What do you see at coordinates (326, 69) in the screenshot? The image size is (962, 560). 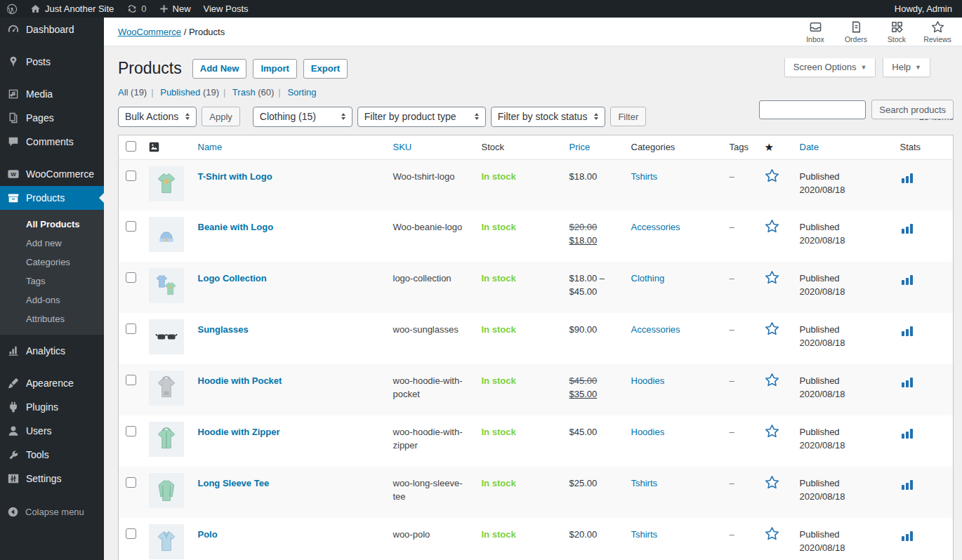 I see `export-button: Export` at bounding box center [326, 69].